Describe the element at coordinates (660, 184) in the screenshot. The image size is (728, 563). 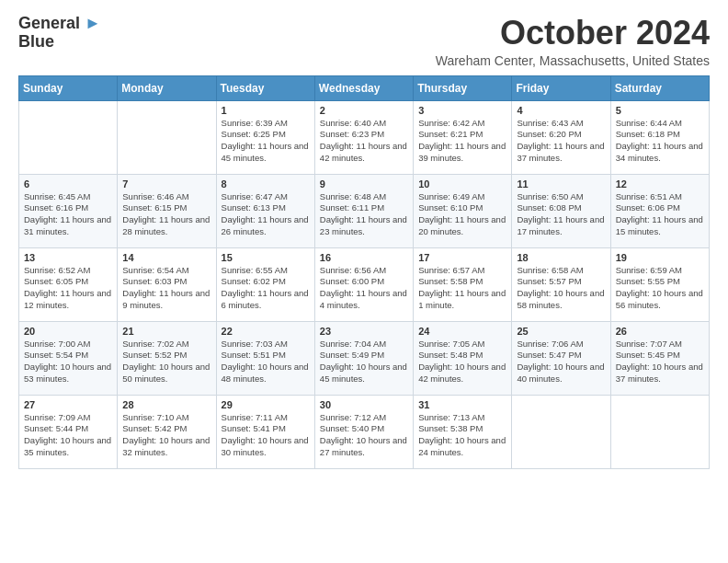
I see `day-number: 12` at that location.